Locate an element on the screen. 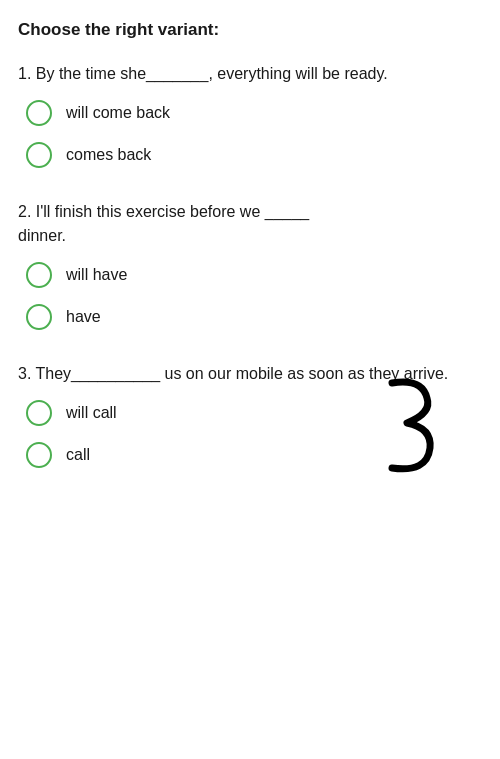 Image resolution: width=500 pixels, height=759 pixels. q3-option-2-label: call is located at coordinates (78, 455).